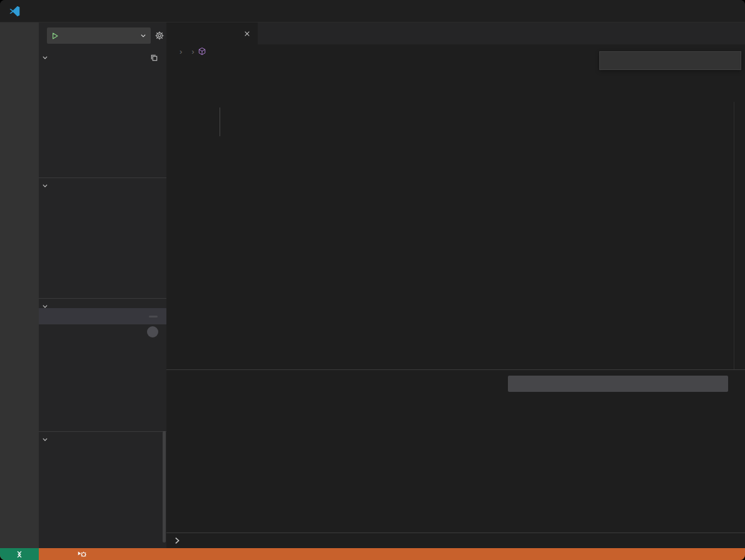 The image size is (745, 560). I want to click on indent-guide, so click(220, 122).